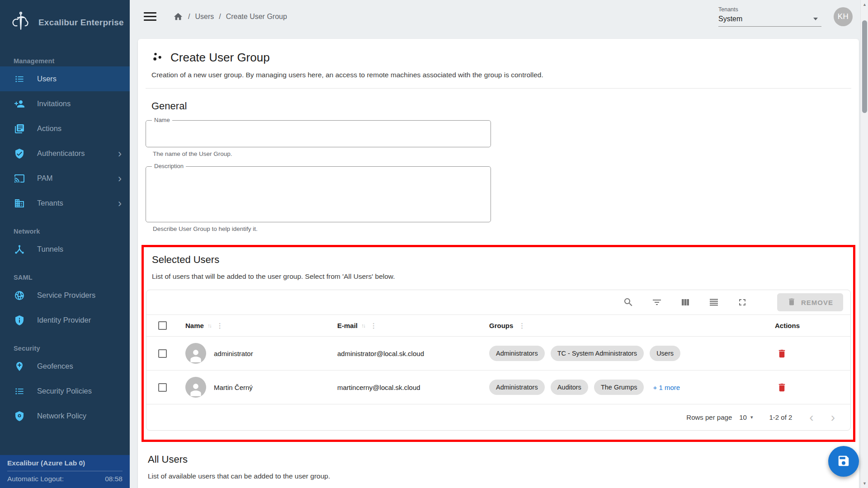  I want to click on brand: Excalibur Enterprise, so click(65, 23).